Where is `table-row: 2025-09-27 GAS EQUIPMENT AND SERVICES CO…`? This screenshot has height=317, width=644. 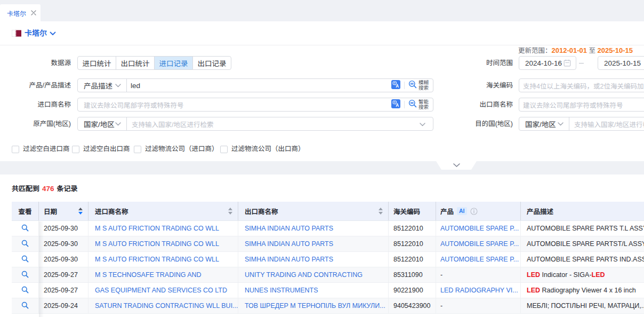 table-row: 2025-09-27 GAS EQUIPMENT AND SERVICES CO… is located at coordinates (328, 290).